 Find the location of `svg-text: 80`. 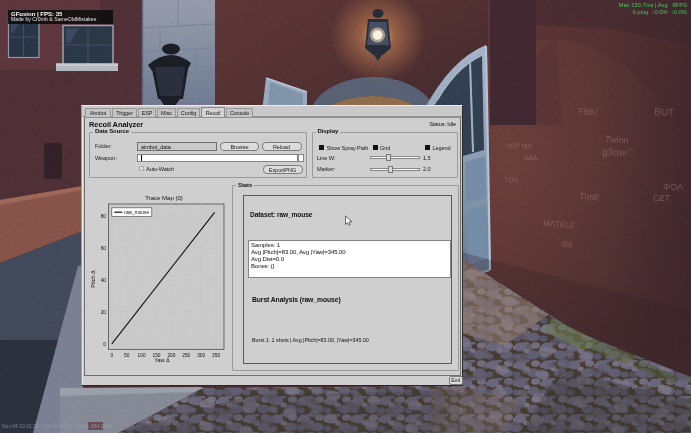

svg-text: 80 is located at coordinates (104, 216).